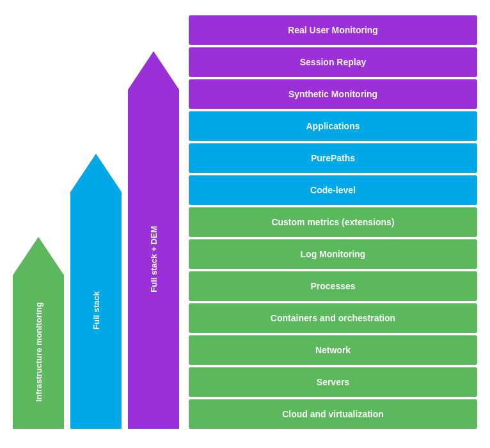 The image size is (490, 448). I want to click on bar-applications: Applications, so click(333, 126).